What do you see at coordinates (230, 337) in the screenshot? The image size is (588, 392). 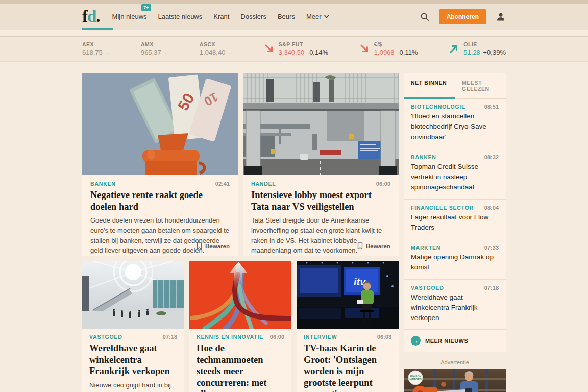 I see `category-label: KENNIS EN INNOVATIE` at bounding box center [230, 337].